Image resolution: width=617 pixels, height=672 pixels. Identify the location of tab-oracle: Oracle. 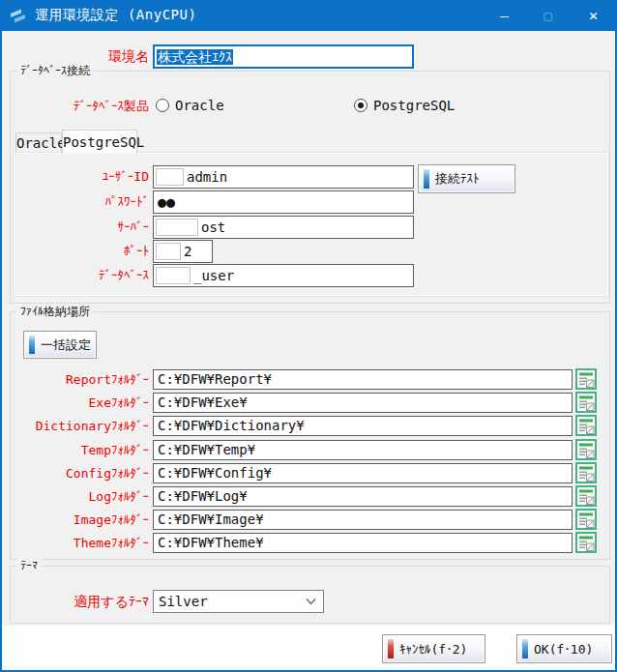
(39, 143).